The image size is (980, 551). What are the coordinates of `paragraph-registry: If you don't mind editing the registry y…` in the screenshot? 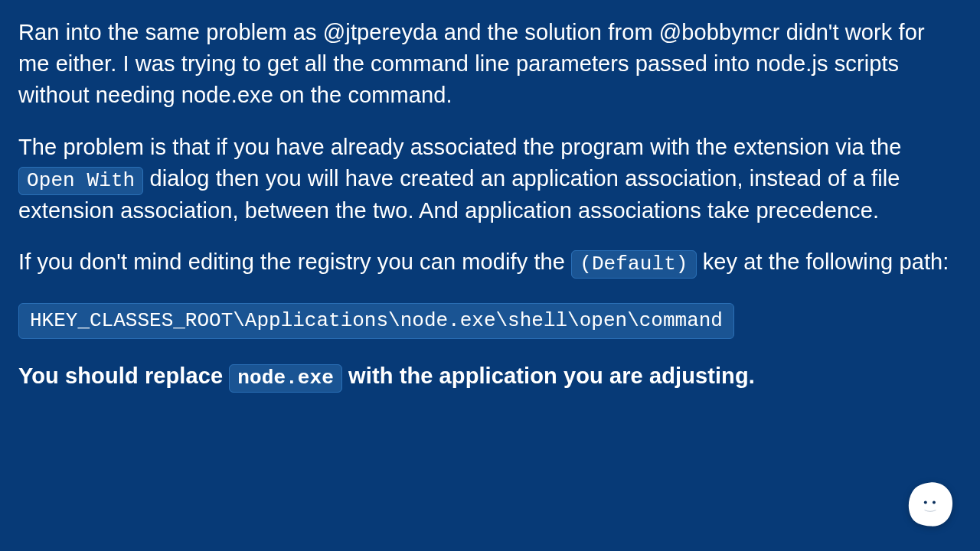 It's located at (490, 262).